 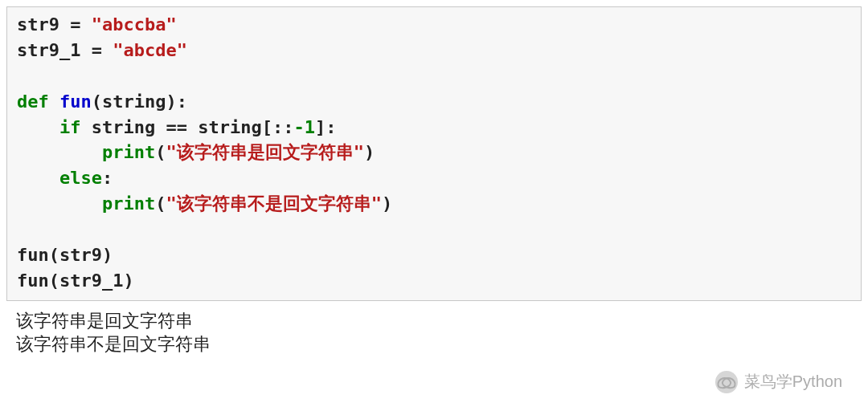 I want to click on wechat-icon, so click(x=727, y=382).